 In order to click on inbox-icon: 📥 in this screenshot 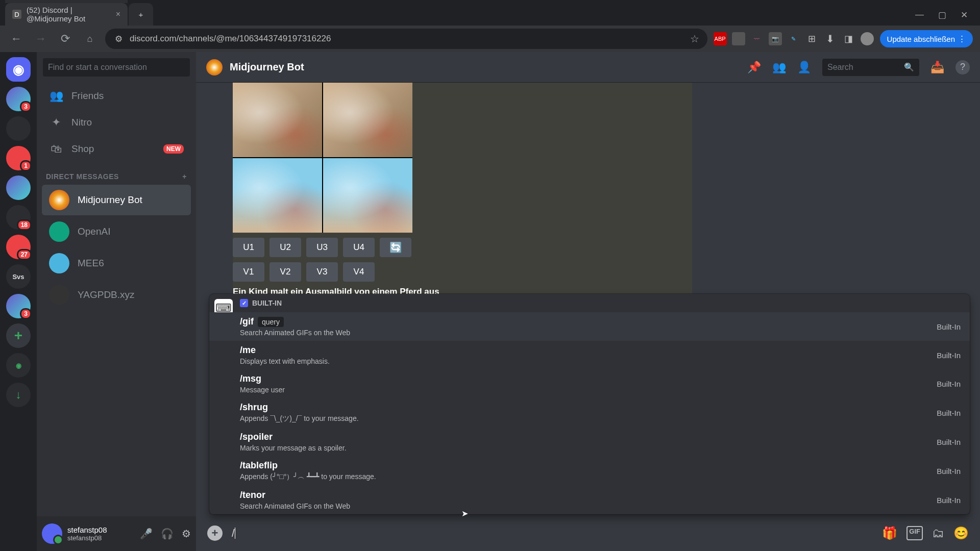, I will do `click(937, 67)`.